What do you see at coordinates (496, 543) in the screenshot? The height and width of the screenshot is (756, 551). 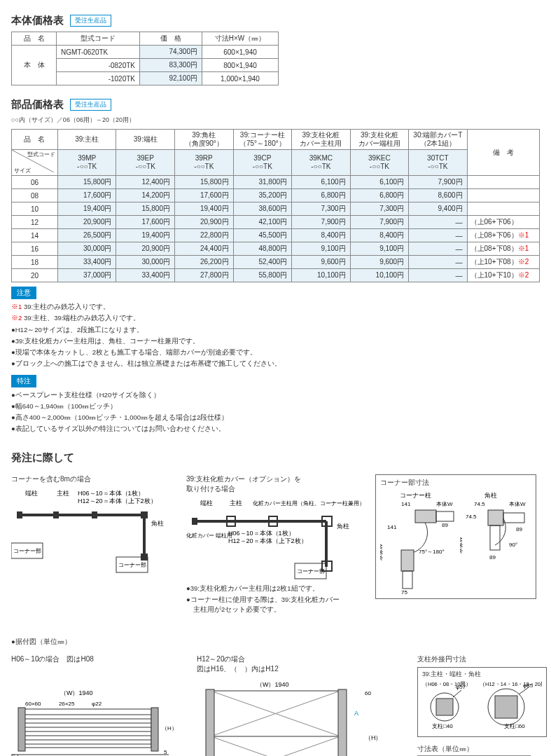 I see `corner-kaku-svg: 角柱 74.5 本体W 74.5 89 90° 本体W 89` at bounding box center [496, 543].